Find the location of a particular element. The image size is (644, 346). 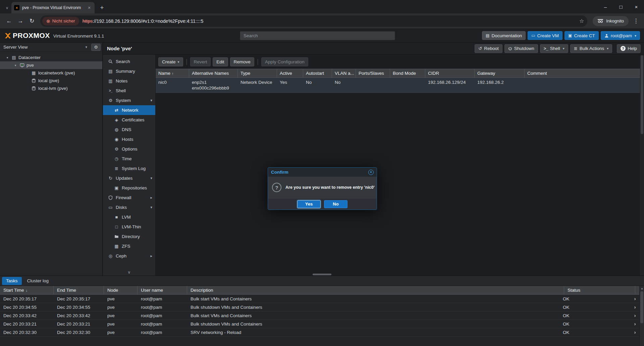

task-row: Dec 20 20:35:17 Dec 20 20:35:17 pve root… is located at coordinates (320, 299).